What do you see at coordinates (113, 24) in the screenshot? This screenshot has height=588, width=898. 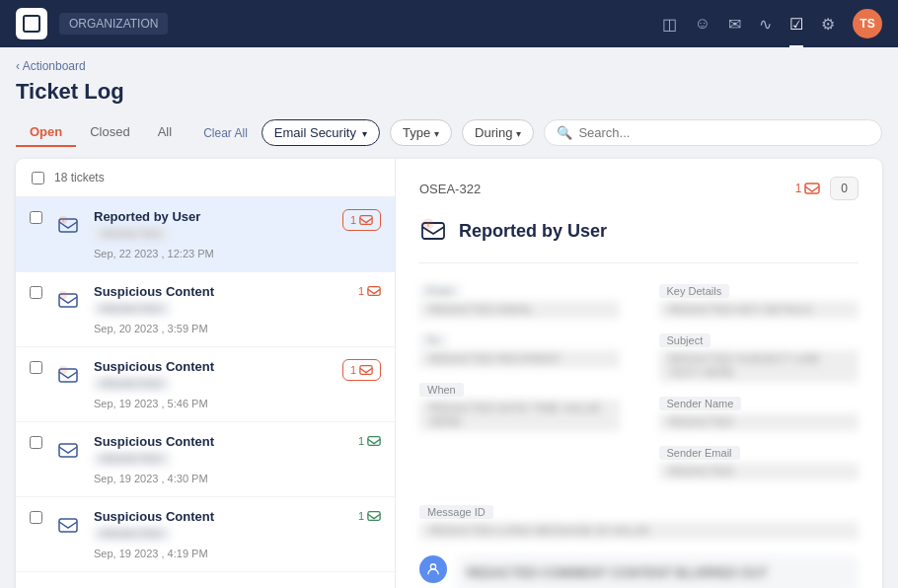 I see `org-name: ORGANIZATION` at bounding box center [113, 24].